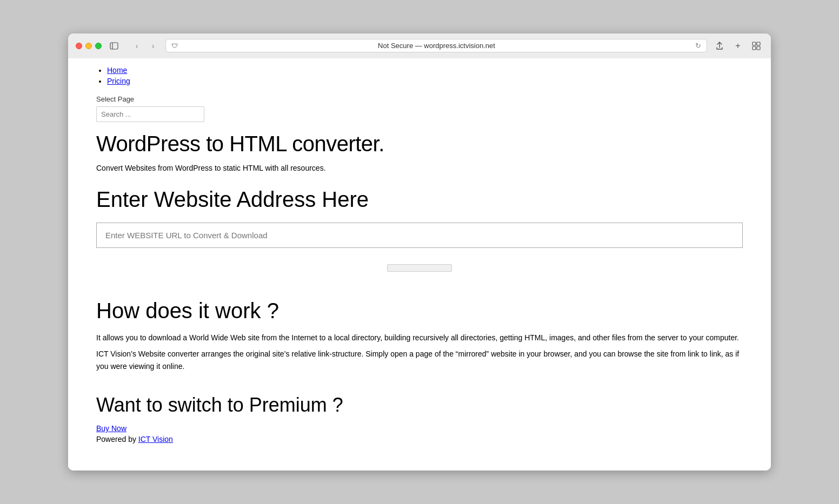 Image resolution: width=839 pixels, height=504 pixels. Describe the element at coordinates (98, 46) in the screenshot. I see `maximize-button` at that location.